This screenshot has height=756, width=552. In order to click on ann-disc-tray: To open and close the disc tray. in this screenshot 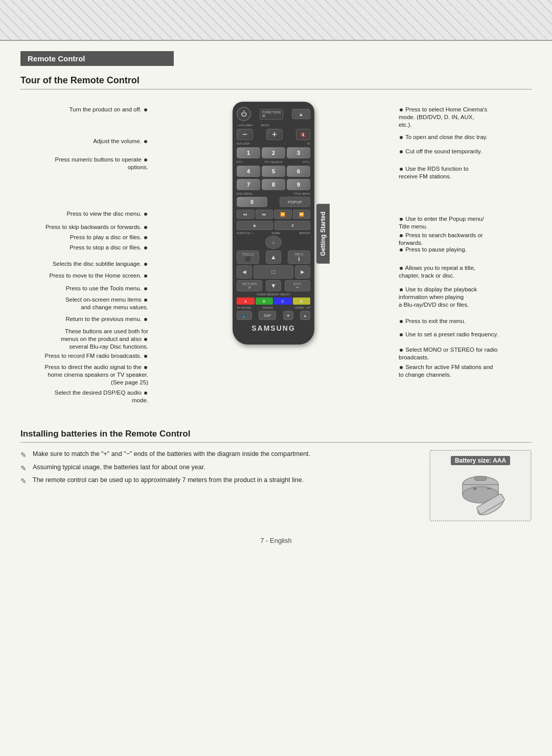, I will do `click(443, 137)`.